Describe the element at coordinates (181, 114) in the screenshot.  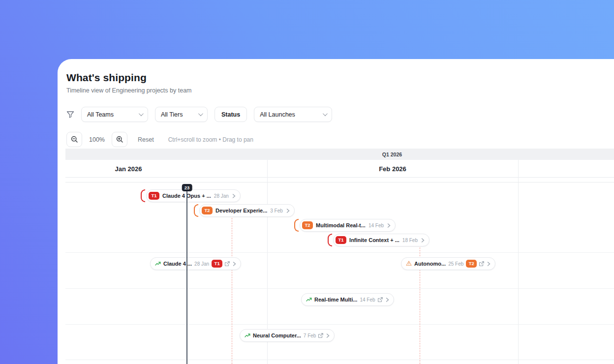
I see `tiers-filter-dropdown: All Tiers` at that location.